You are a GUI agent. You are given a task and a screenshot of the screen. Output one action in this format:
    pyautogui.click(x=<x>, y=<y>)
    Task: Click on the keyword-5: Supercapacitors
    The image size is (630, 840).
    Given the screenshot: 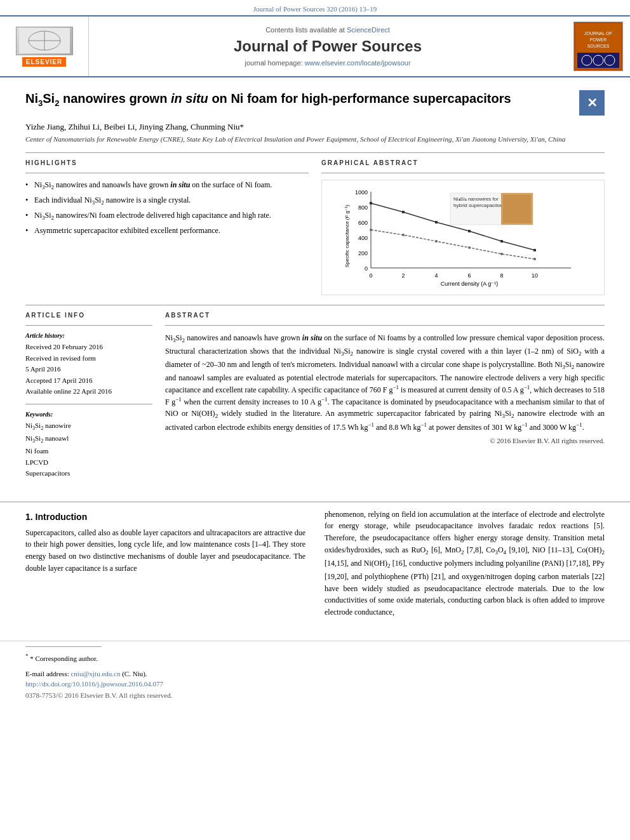 What is the action you would take?
    pyautogui.click(x=89, y=474)
    